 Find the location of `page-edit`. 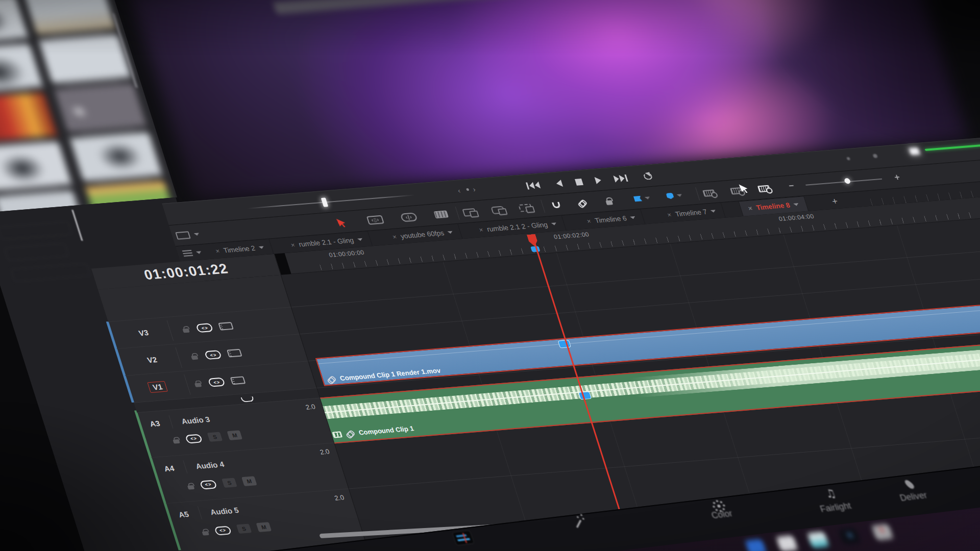

page-edit is located at coordinates (463, 538).